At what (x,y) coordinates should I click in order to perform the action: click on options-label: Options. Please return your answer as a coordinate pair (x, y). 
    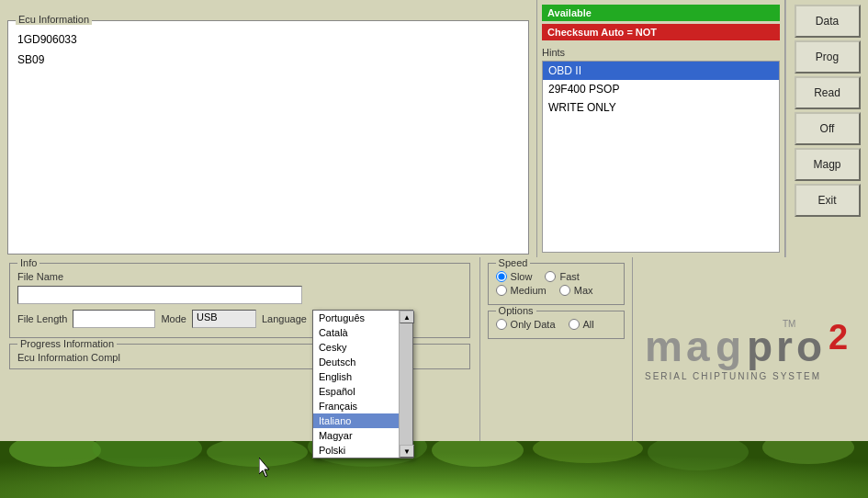
    Looking at the image, I should click on (516, 311).